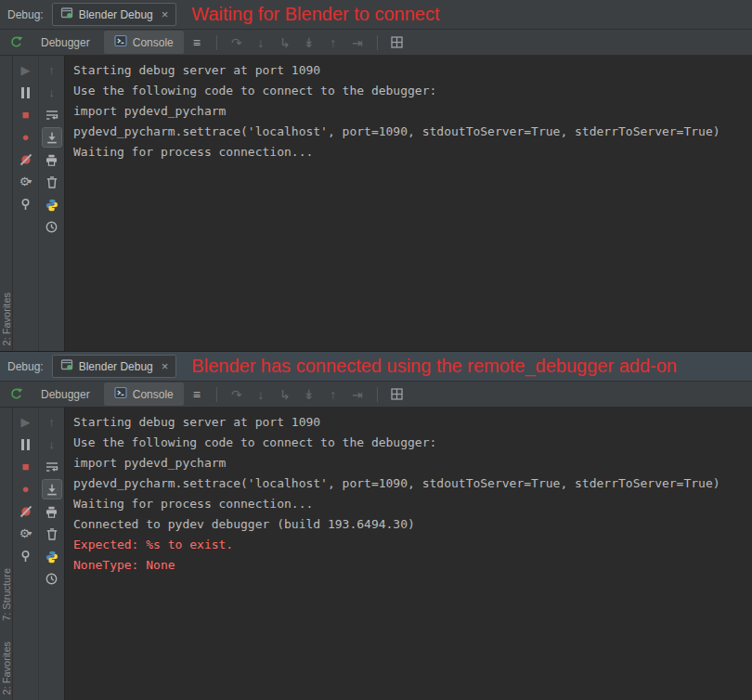  I want to click on annotation-text: Waiting for Blender to connect, so click(316, 15).